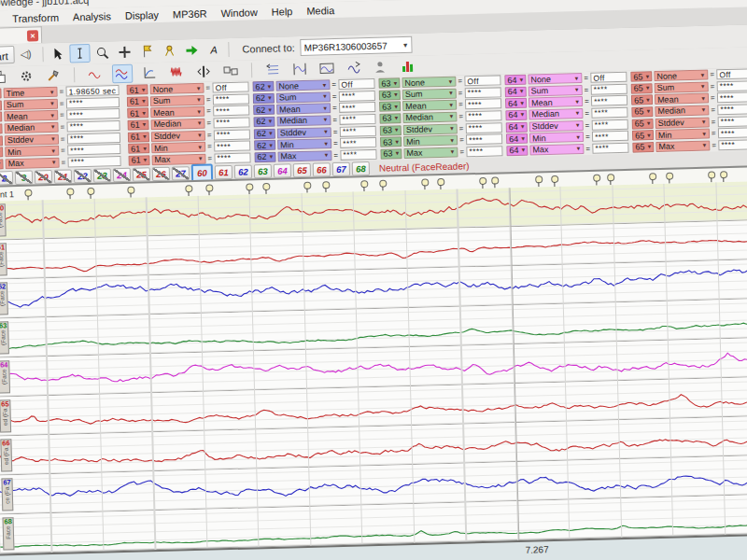 This screenshot has width=747, height=560. Describe the element at coordinates (121, 174) in the screenshot. I see `channel-button-24-hidden: 24` at that location.